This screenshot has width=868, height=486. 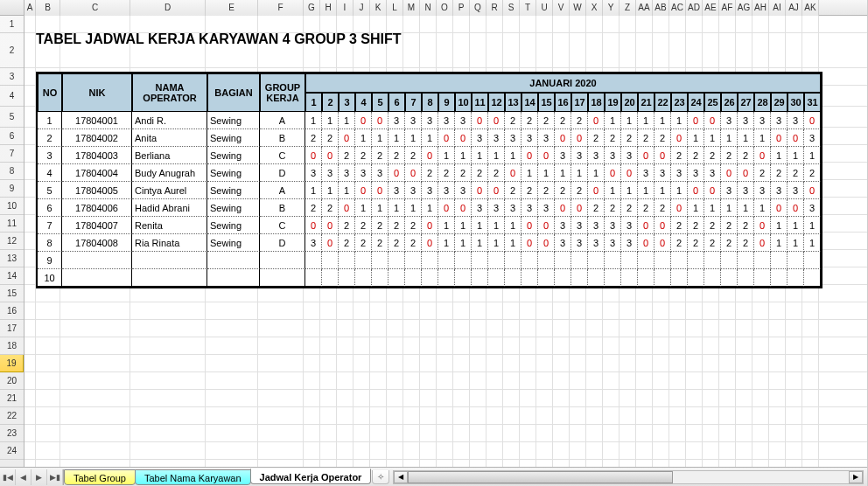 I want to click on cell: 9, so click(x=50, y=260).